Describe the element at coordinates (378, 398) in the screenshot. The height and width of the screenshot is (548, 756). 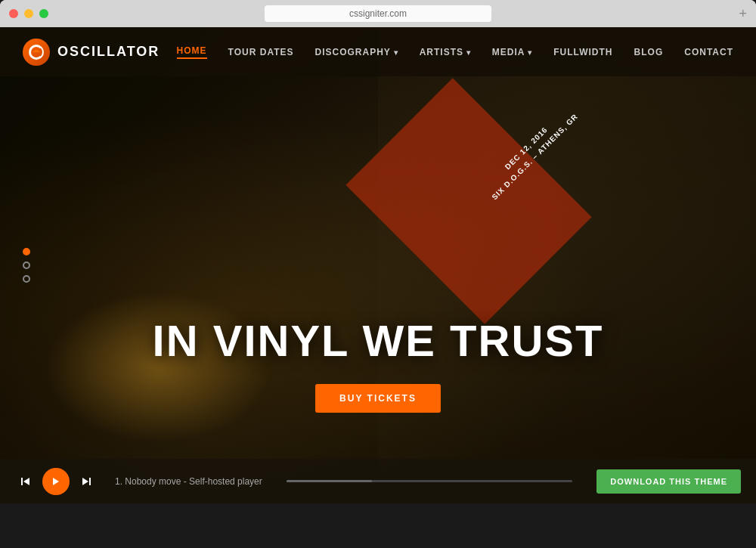
I see `buy-tickets-button: BUY TICKETS` at that location.